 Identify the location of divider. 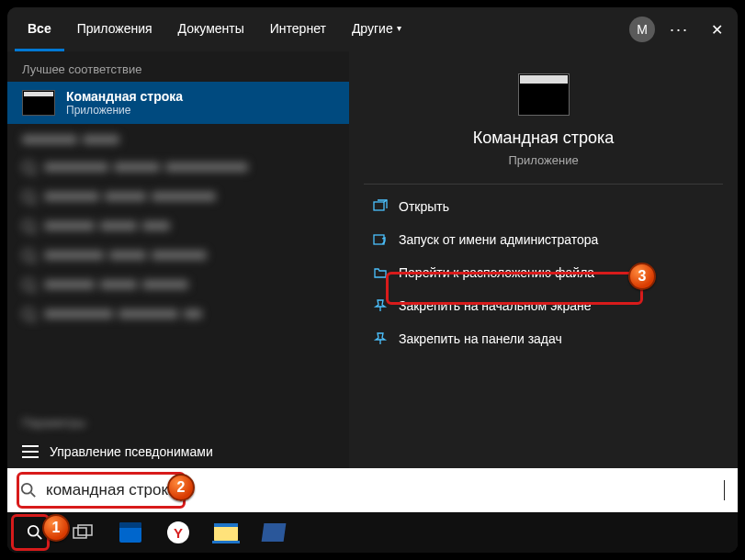
(544, 184).